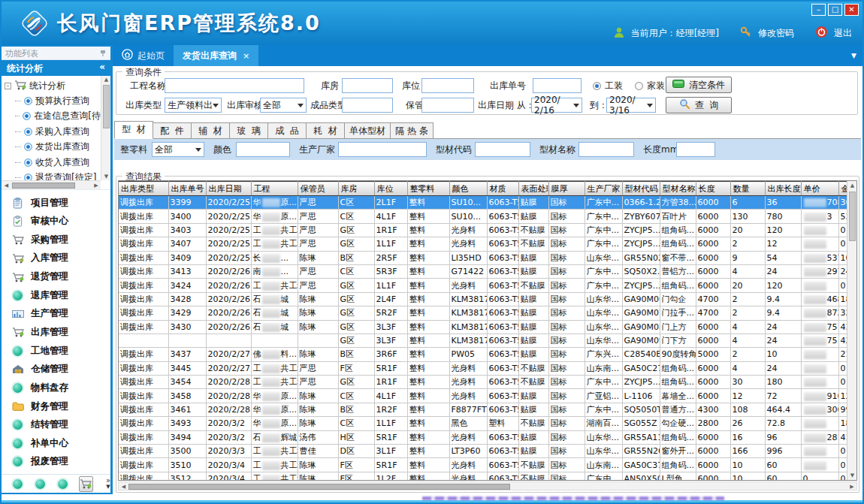 The height and width of the screenshot is (504, 864). What do you see at coordinates (228, 189) in the screenshot?
I see `column-header: 出库日期` at bounding box center [228, 189].